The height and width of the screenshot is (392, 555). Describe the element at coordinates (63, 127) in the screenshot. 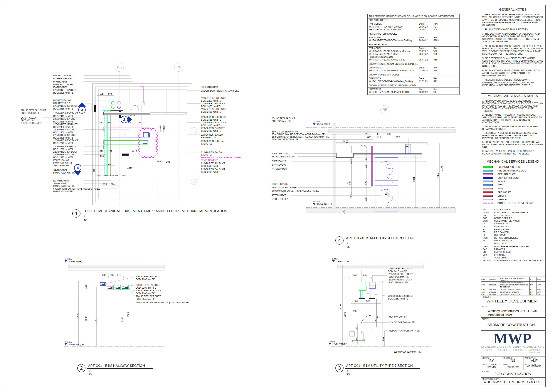

I see `annotation-label: BOD: 2400 mm FFL` at that location.